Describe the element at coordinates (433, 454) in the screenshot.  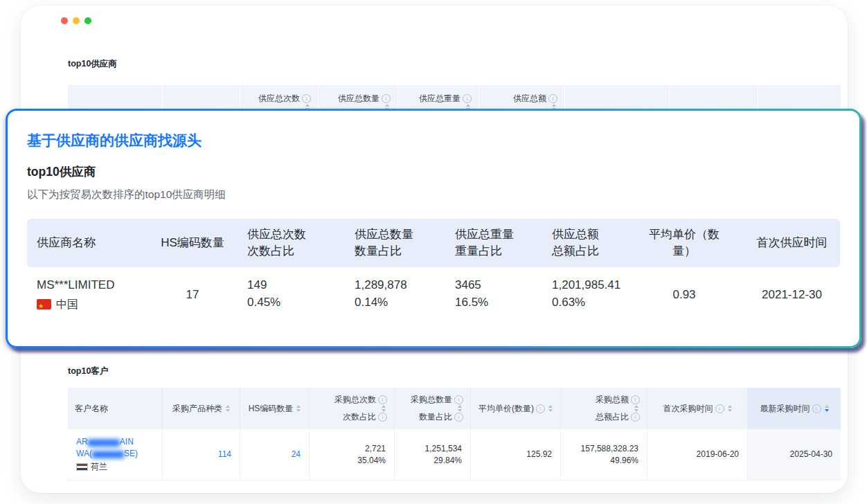
I see `total-qty-cell: 1,251,53429.84%` at that location.